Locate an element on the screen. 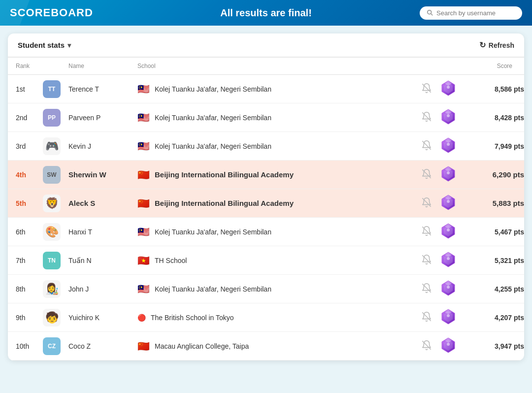 The height and width of the screenshot is (393, 532). table-row: 5th🦁Aleck S🇨🇳Beijing International Bilin… is located at coordinates (266, 203).